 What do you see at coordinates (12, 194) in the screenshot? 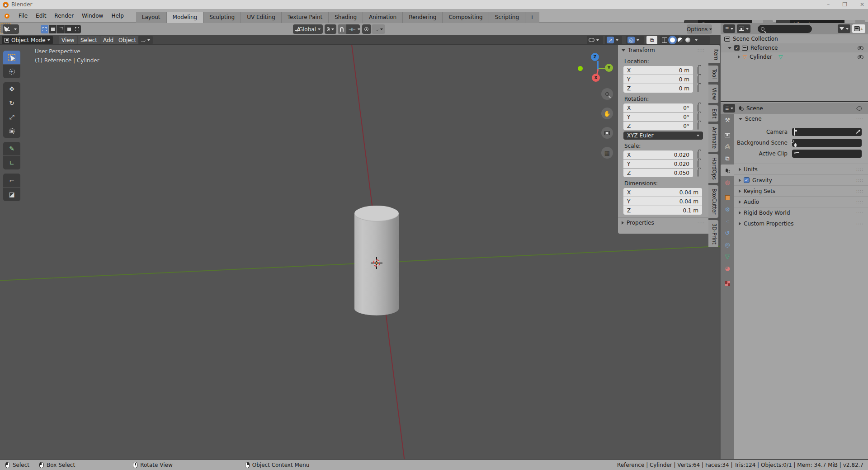
I see `tool-inset: ◪` at bounding box center [12, 194].